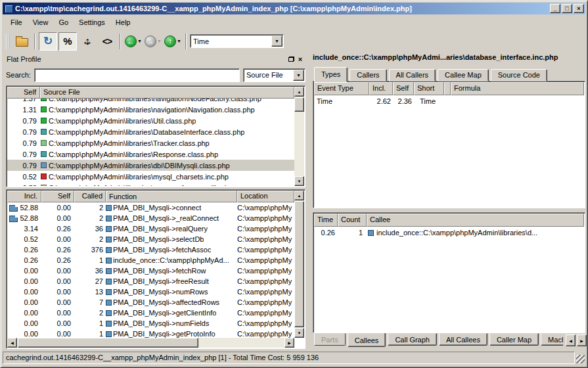 The image size is (588, 368). Describe the element at coordinates (151, 121) in the screenshot. I see `file-row: 0.79C:\xampp\phpMyAdmin\libraries\Util.c…` at that location.